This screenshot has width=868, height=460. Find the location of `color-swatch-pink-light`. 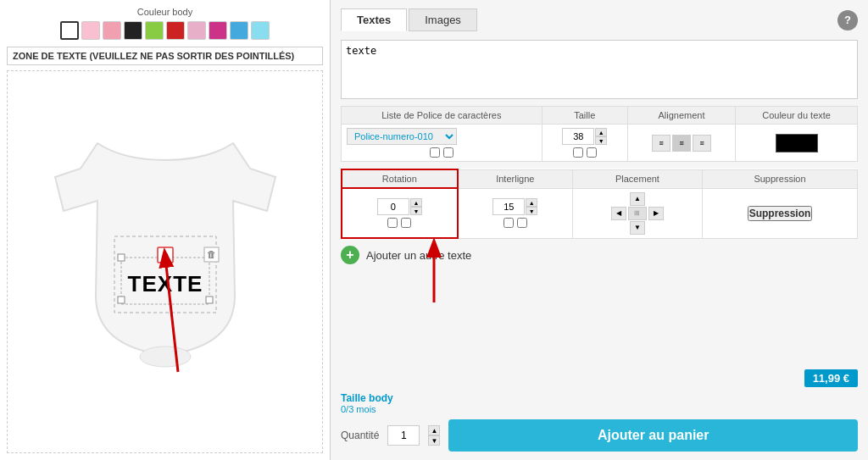

color-swatch-pink-light is located at coordinates (91, 30).